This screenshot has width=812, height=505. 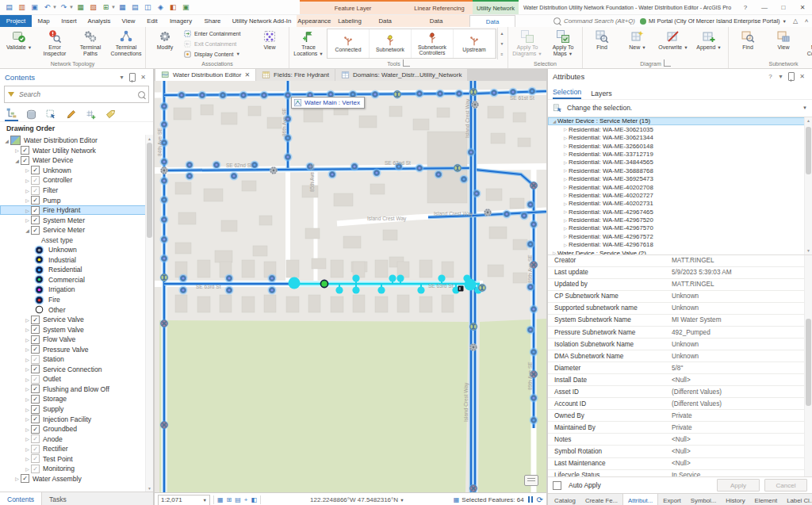 I want to click on attribute-row: Last Maintenance<Null>, so click(x=680, y=465).